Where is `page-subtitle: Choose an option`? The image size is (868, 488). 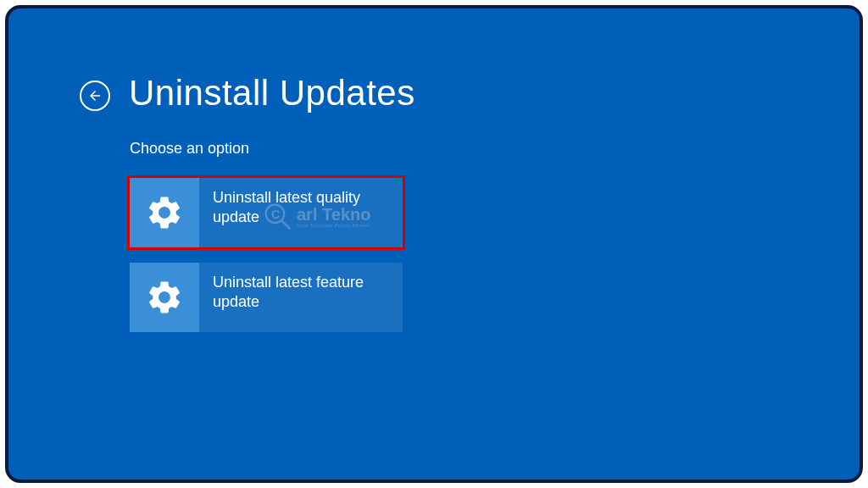 page-subtitle: Choose an option is located at coordinates (190, 149).